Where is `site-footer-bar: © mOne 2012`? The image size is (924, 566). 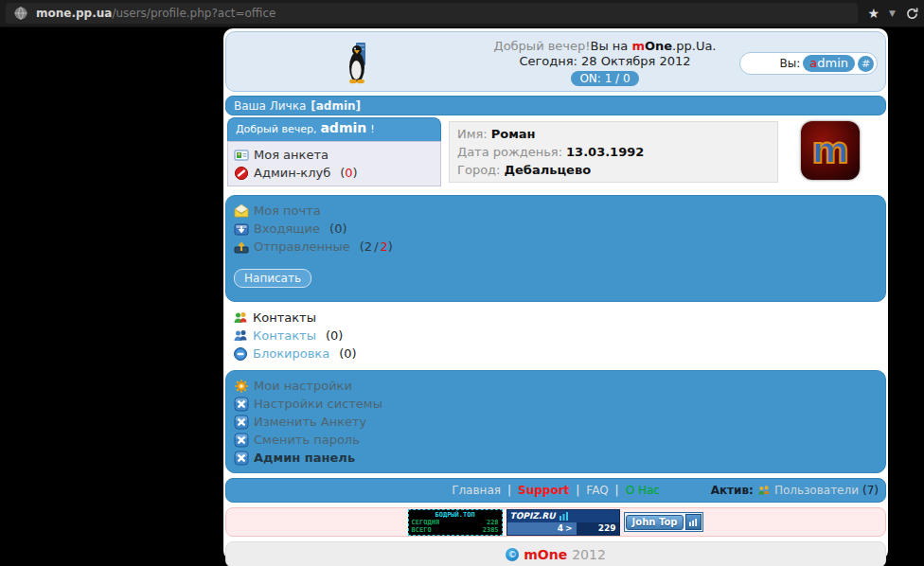
site-footer-bar: © mOne 2012 is located at coordinates (556, 554).